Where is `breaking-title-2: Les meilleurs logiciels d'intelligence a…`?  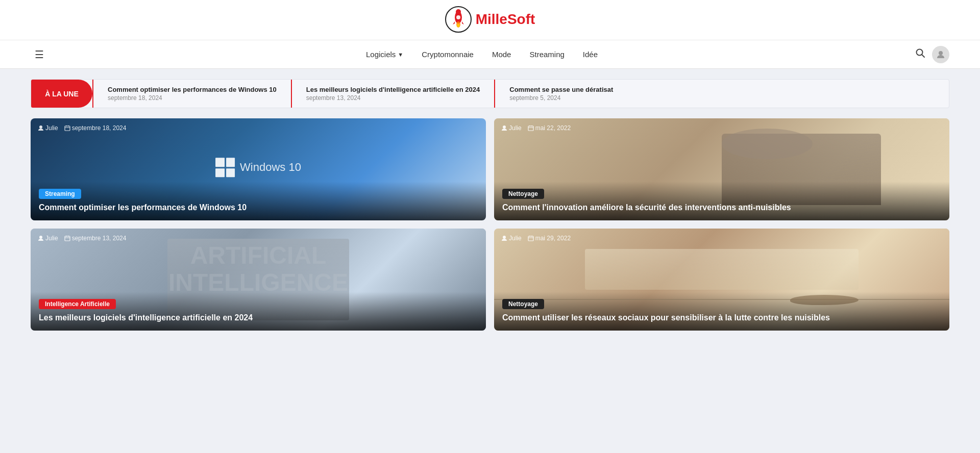 breaking-title-2: Les meilleurs logiciels d'intelligence a… is located at coordinates (393, 90).